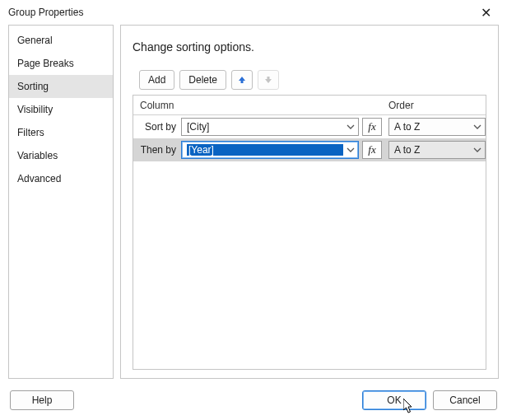 This screenshot has width=507, height=420. Describe the element at coordinates (40, 179) in the screenshot. I see `sidebar-item-label: Advanced` at that location.